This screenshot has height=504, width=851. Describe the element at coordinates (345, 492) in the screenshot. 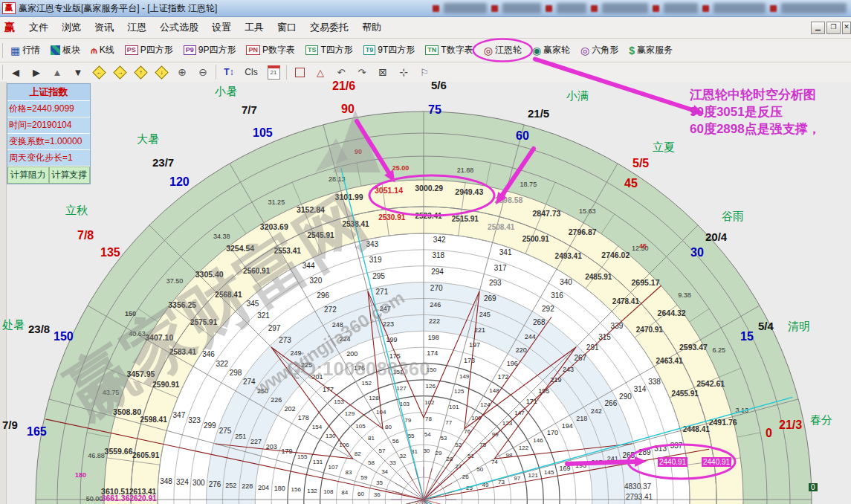

I see `spiral-number: 84` at that location.